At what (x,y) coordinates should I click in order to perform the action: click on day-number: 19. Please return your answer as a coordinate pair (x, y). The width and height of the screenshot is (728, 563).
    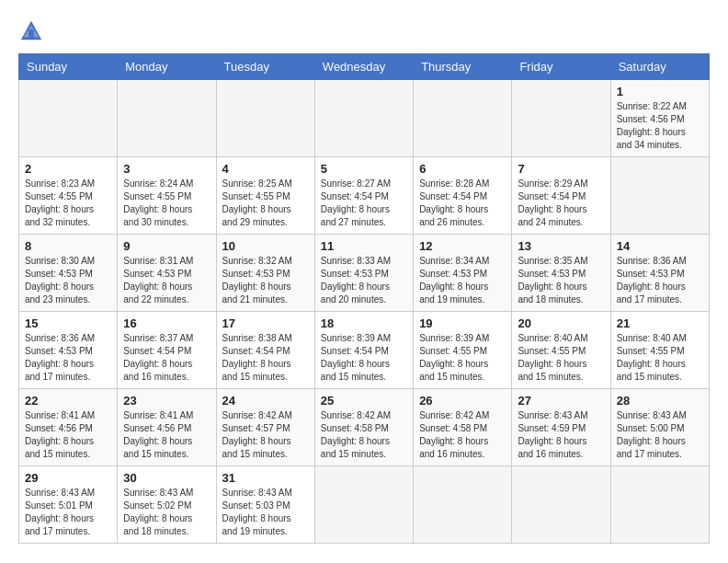
    Looking at the image, I should click on (462, 324).